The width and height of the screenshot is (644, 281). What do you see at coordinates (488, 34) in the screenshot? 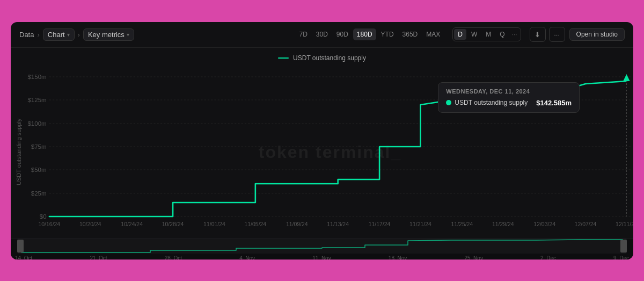
I see `gran-btn-m: M` at bounding box center [488, 34].